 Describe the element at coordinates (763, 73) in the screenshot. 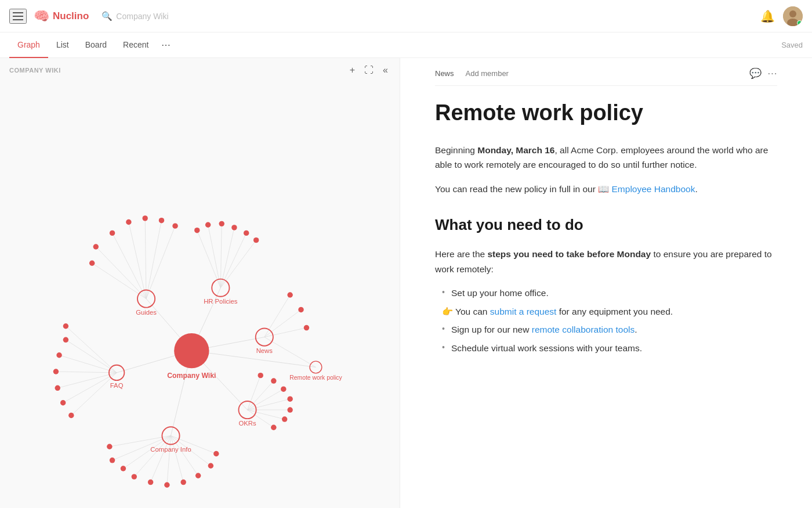

I see `doc-header-right: 💬 ⋯` at that location.